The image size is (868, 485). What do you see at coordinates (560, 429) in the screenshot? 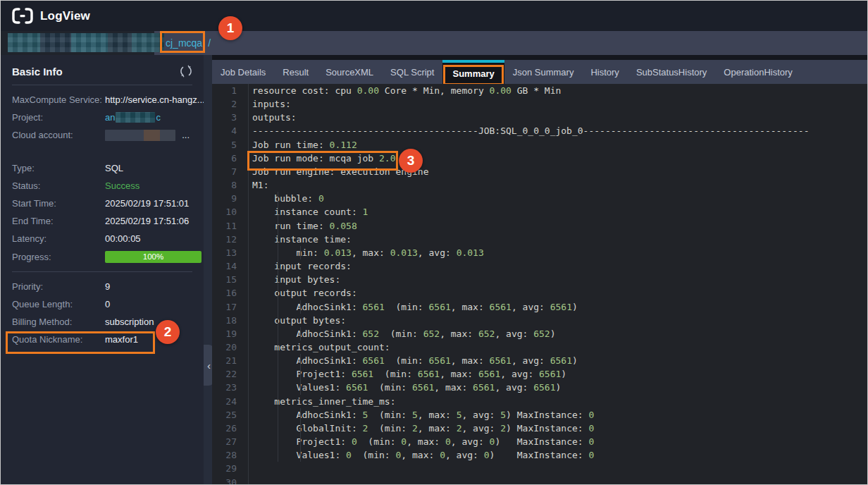
I see `code-line-26: GlobalInit: 2 (min: 2, max: 2, avg: 2) M…` at bounding box center [560, 429].